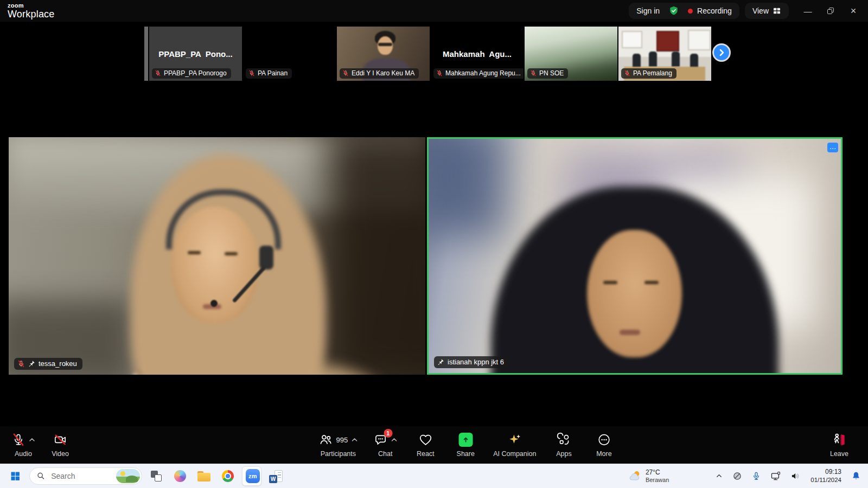 The image size is (868, 488). What do you see at coordinates (434, 445) in the screenshot?
I see `meeting-toolbar: Audio Video 995 Participants` at bounding box center [434, 445].